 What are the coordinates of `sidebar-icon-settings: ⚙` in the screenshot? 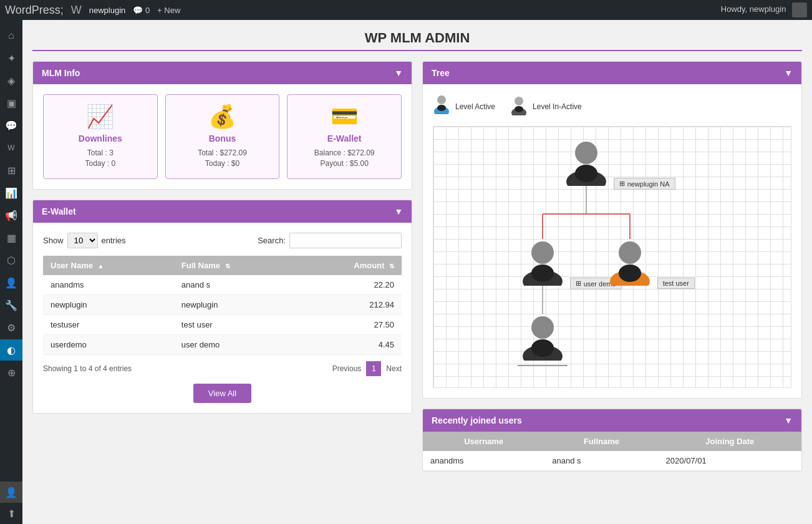 It's located at (11, 328).